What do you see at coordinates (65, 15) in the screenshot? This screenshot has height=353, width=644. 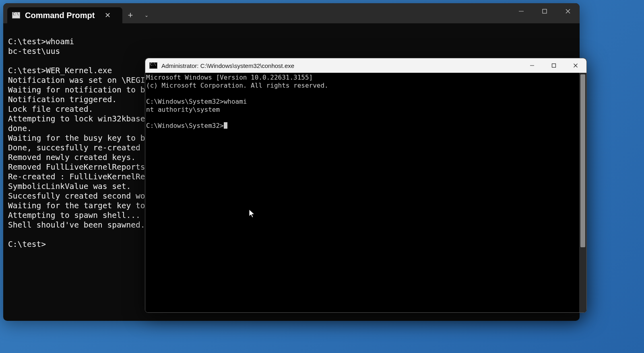 I see `tab-command-prompt: Command Prompt ✕` at bounding box center [65, 15].